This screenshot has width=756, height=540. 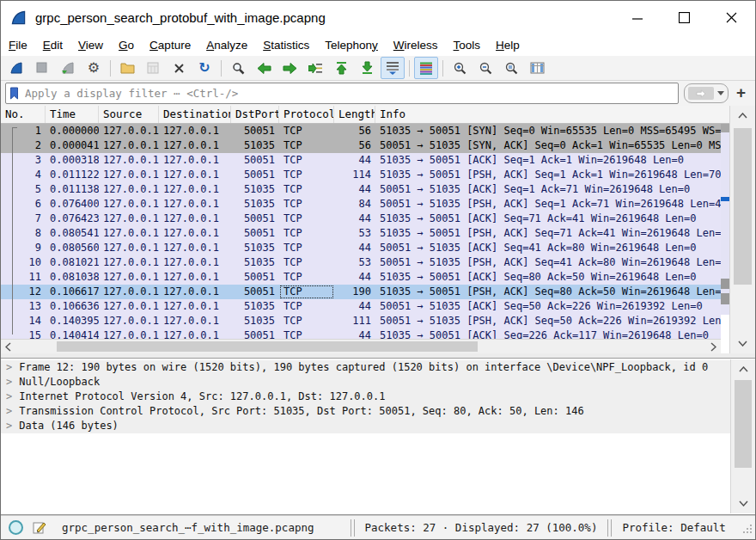 What do you see at coordinates (361, 131) in the screenshot?
I see `packet-row-1: 10.000000127.0.0.1127.0.0.150051TCP56510…` at bounding box center [361, 131].